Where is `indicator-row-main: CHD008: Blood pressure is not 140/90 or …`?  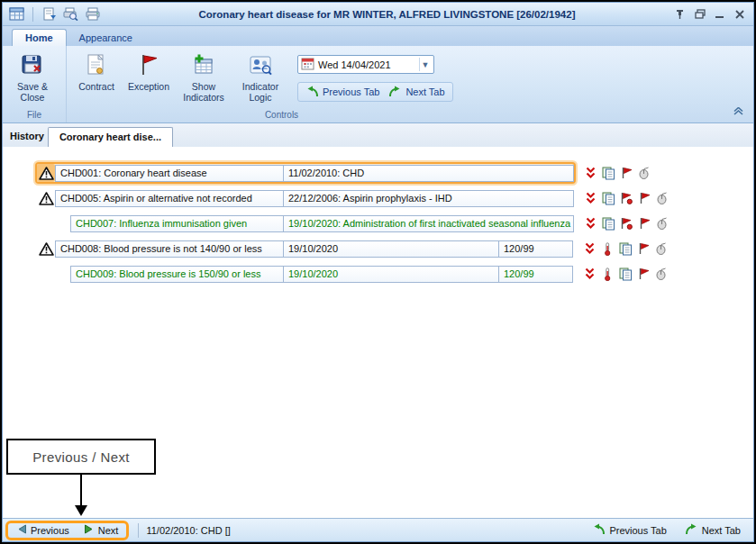
indicator-row-main: CHD008: Blood pressure is not 140/90 or … is located at coordinates (305, 249).